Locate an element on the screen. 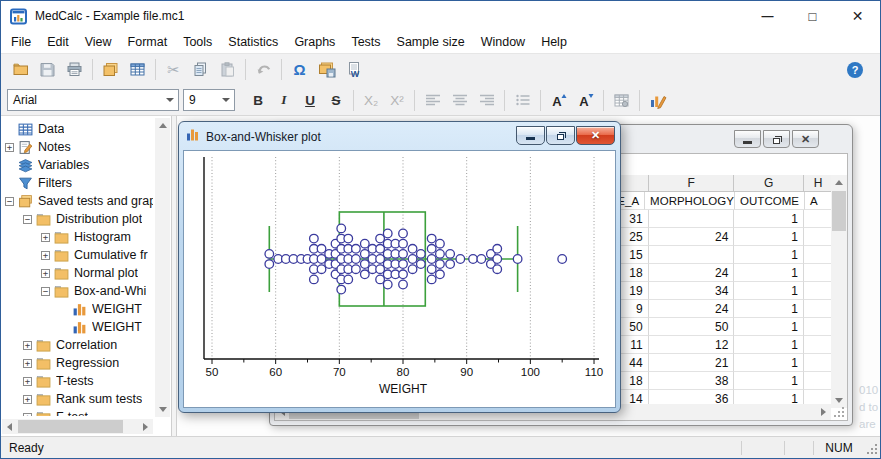 Image resolution: width=881 pixels, height=459 pixels. align-left-icon is located at coordinates (432, 100).